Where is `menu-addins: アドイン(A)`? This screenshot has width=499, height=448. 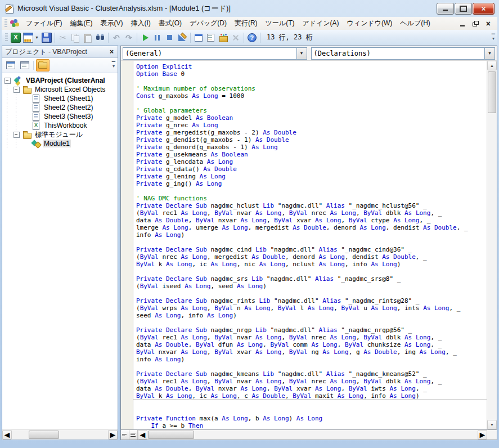 menu-addins: アドイン(A) is located at coordinates (321, 24).